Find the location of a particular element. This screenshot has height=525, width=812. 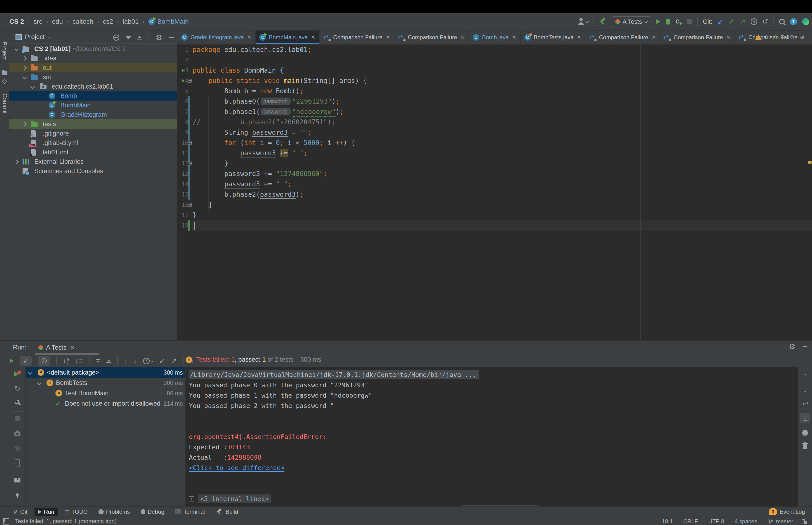

stripe-button-project: Project is located at coordinates (5, 50).